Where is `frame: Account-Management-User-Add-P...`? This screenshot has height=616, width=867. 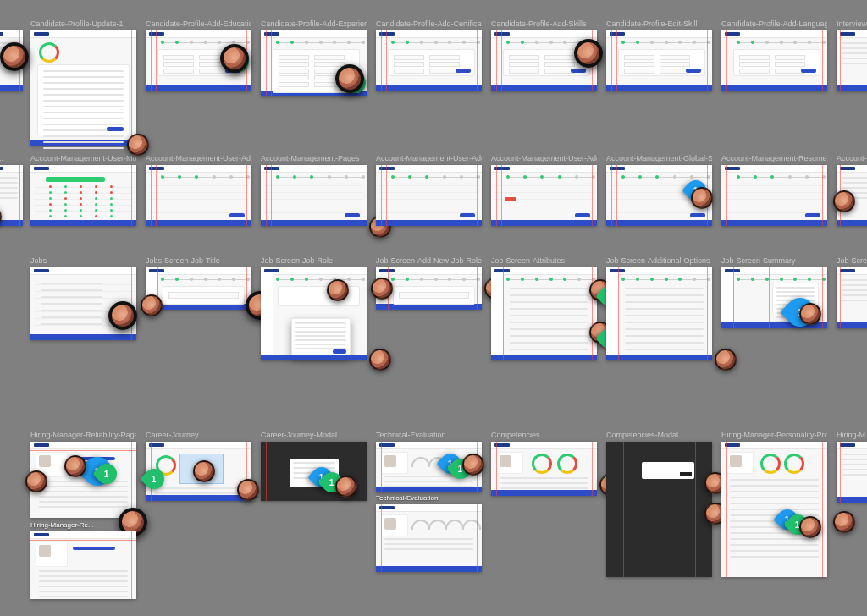
frame: Account-Management-User-Add-P... is located at coordinates (544, 195).